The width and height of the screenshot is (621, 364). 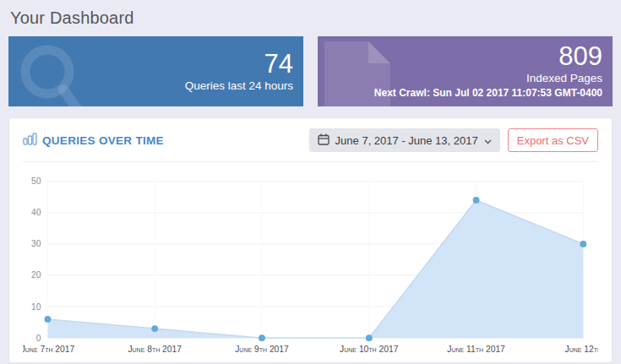 What do you see at coordinates (49, 350) in the screenshot?
I see `svg-text: June 7th 2017` at bounding box center [49, 350].